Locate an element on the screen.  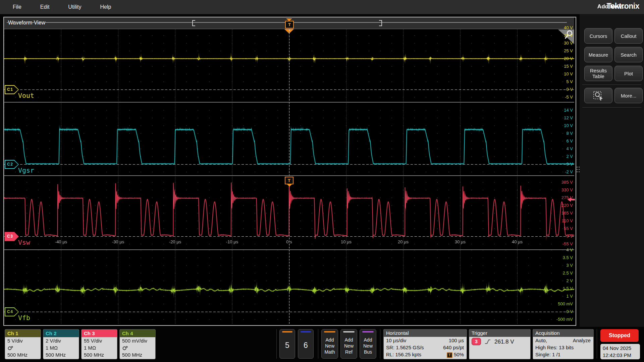
horizontal-position: 50% is located at coordinates (459, 355).